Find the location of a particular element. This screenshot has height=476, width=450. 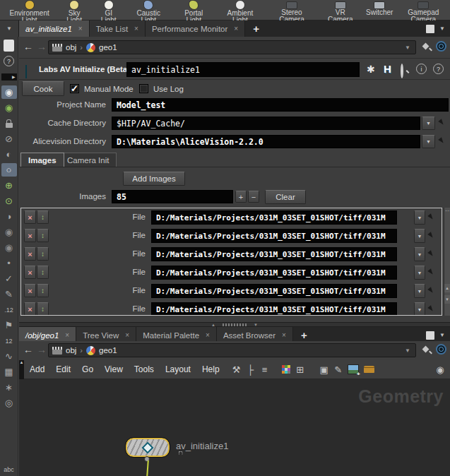

scroll-up-icon: ▲ is located at coordinates (447, 288).